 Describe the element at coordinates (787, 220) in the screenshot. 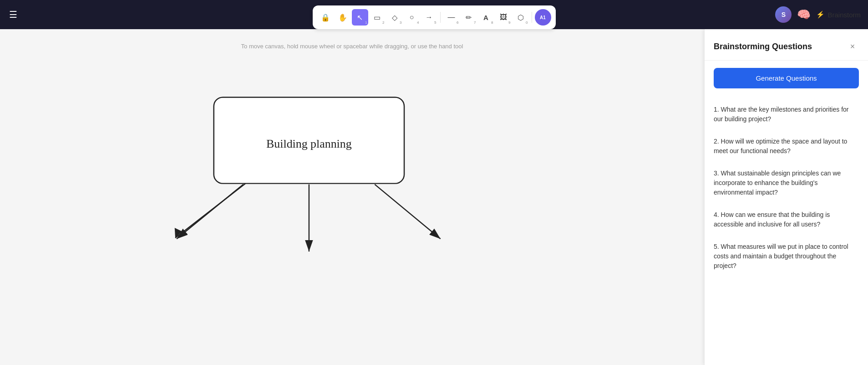

I see `question-item: 4. How can we ensure that the building i…` at that location.